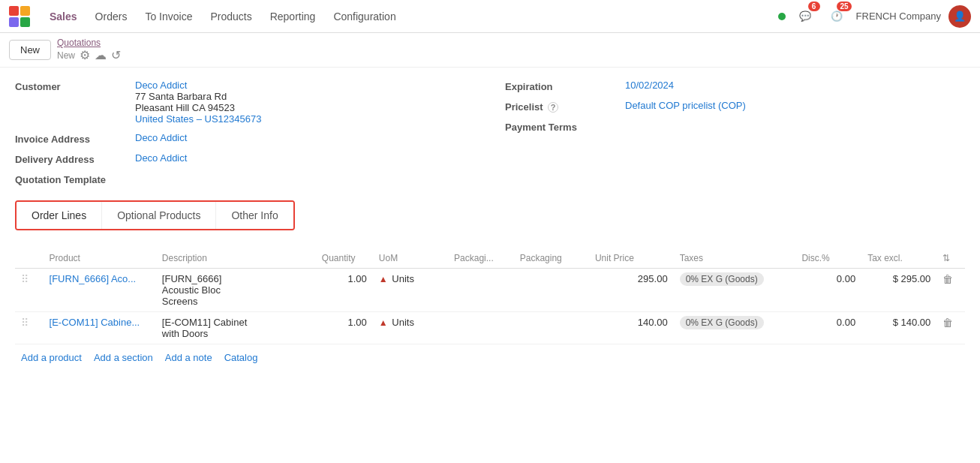 The width and height of the screenshot is (980, 463). I want to click on nav-menu: Sales Orders To Invoice Products Reporti…, so click(223, 17).